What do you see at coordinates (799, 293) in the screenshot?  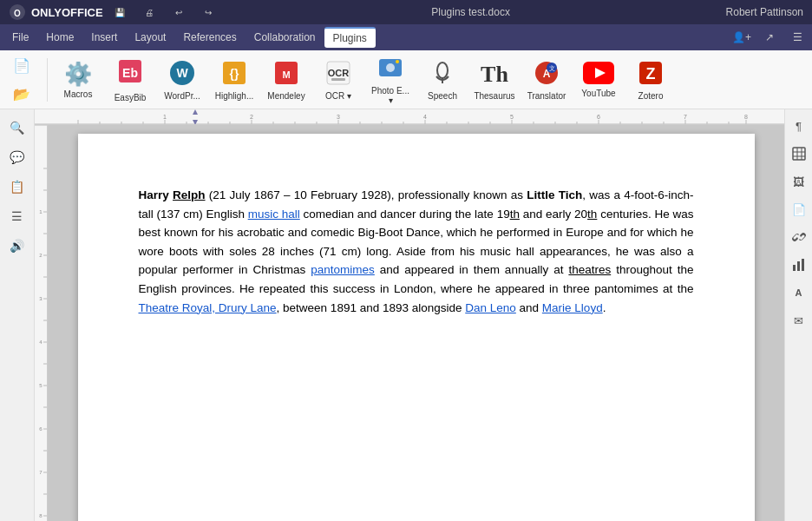 I see `text-art-btn: A` at bounding box center [799, 293].